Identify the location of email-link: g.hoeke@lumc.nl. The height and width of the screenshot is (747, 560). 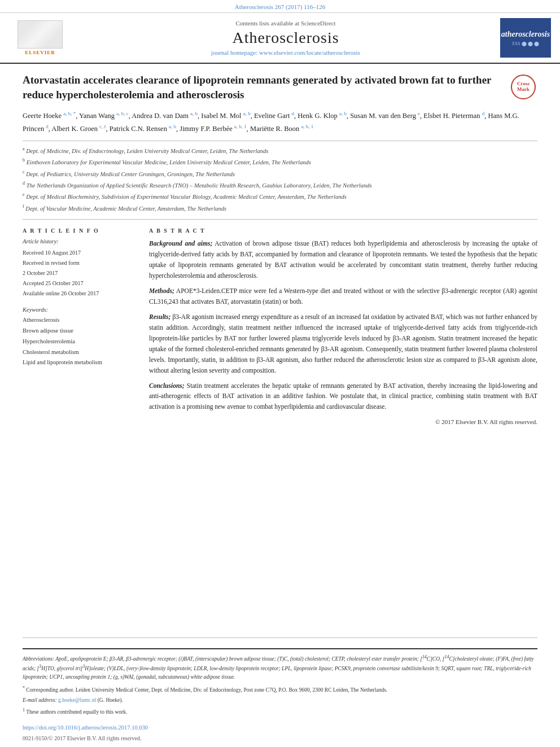
(77, 700).